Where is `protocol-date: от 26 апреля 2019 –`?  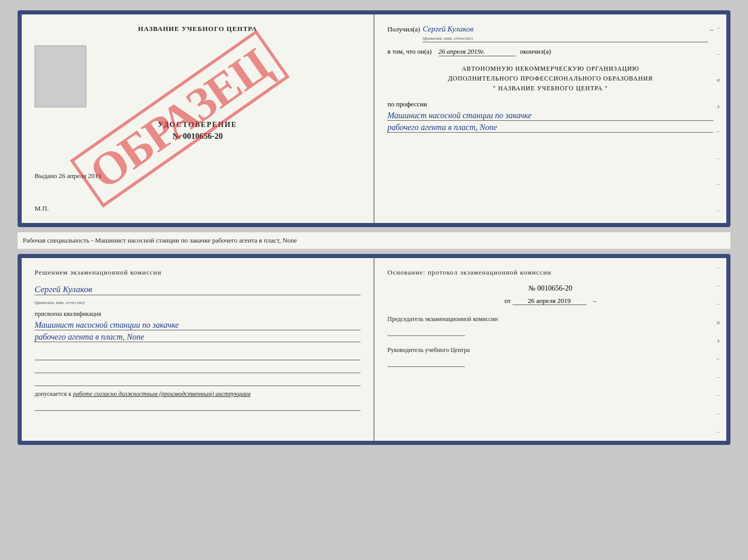
protocol-date: от 26 апреля 2019 – is located at coordinates (551, 301).